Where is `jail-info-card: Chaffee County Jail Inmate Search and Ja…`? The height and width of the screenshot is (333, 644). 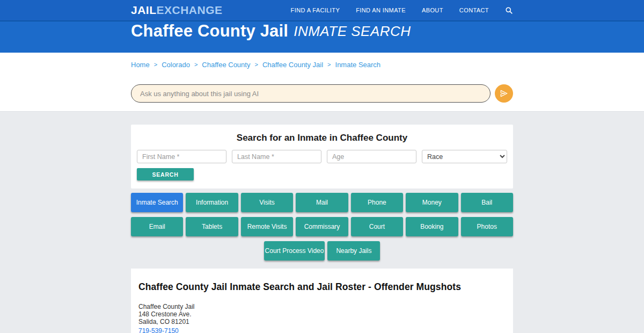 jail-info-card: Chaffee County Jail Inmate Search and Ja… is located at coordinates (322, 301).